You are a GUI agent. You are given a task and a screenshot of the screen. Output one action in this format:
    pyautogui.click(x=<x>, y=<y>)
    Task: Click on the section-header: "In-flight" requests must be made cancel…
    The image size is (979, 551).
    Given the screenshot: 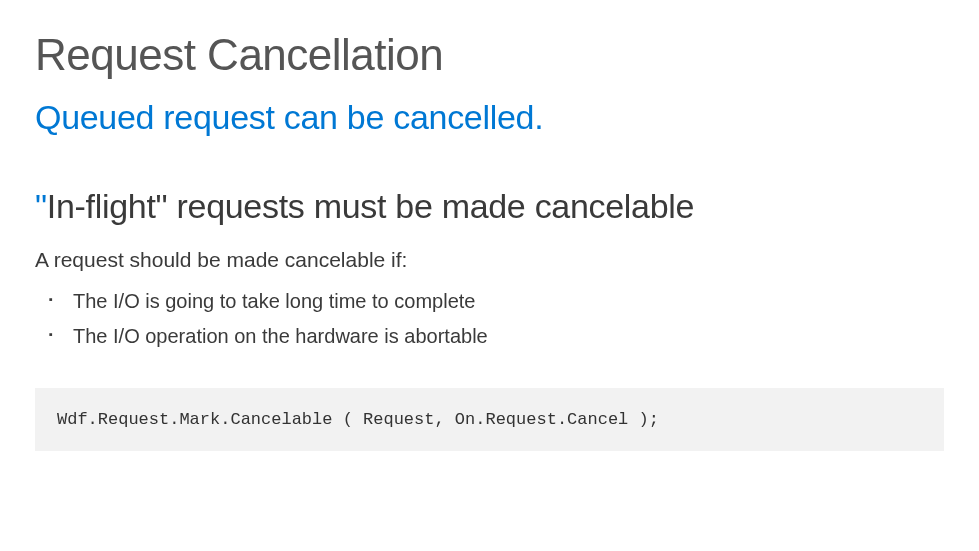 What is the action you would take?
    pyautogui.click(x=490, y=206)
    